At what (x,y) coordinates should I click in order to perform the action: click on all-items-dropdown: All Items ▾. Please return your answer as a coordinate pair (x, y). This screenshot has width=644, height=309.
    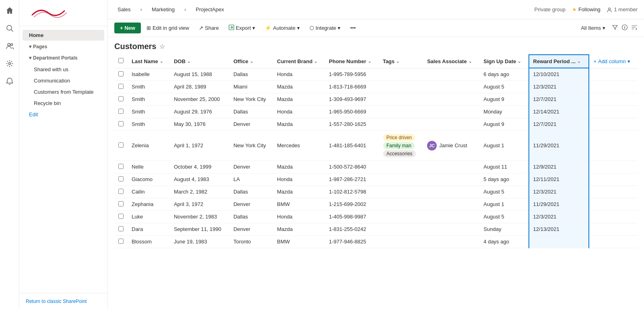
    Looking at the image, I should click on (593, 28).